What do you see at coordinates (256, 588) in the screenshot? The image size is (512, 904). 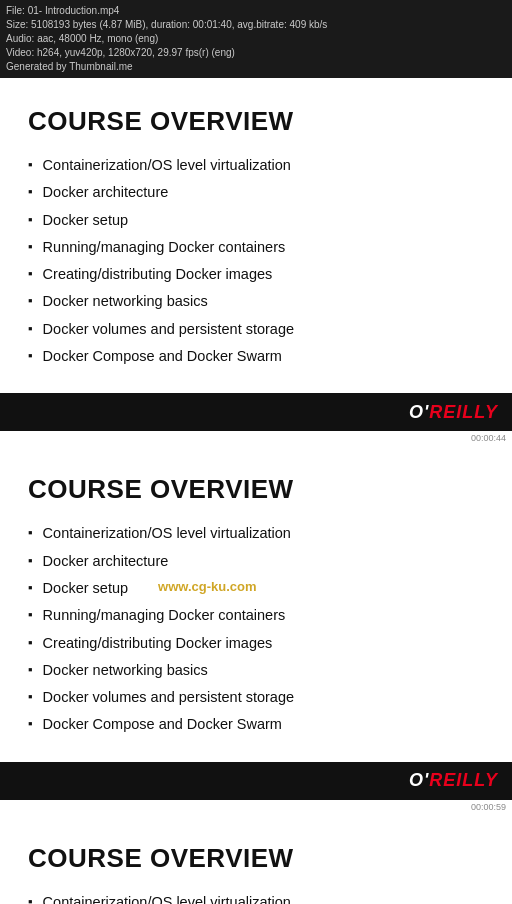 I see `list-item: Docker setup www.cg-ku.com` at bounding box center [256, 588].